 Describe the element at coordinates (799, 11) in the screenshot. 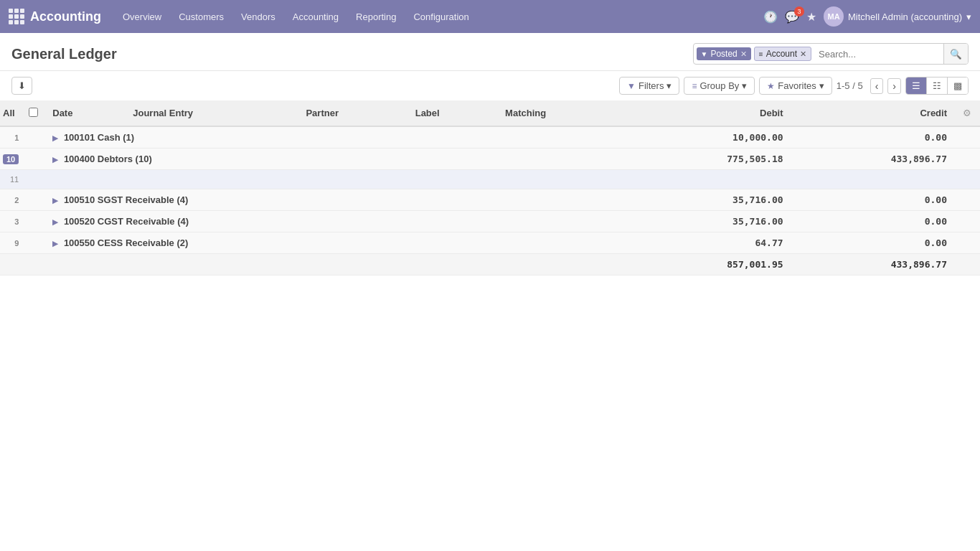

I see `notif-count: 3` at that location.